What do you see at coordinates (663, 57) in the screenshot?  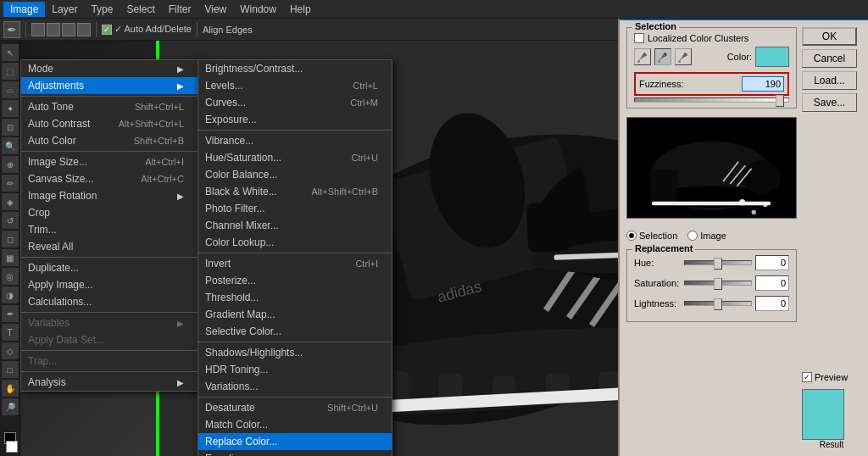 I see `eyedropper-button-2: +` at bounding box center [663, 57].